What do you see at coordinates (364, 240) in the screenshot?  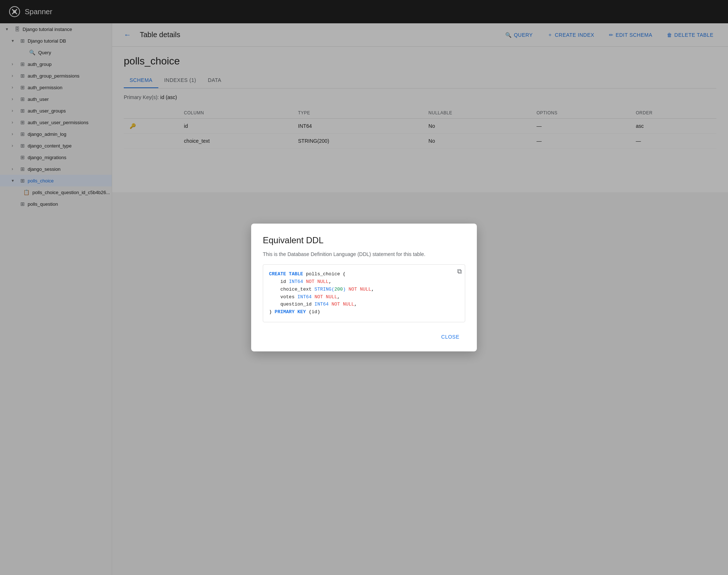 I see `modal-title: Equivalent DDL` at bounding box center [364, 240].